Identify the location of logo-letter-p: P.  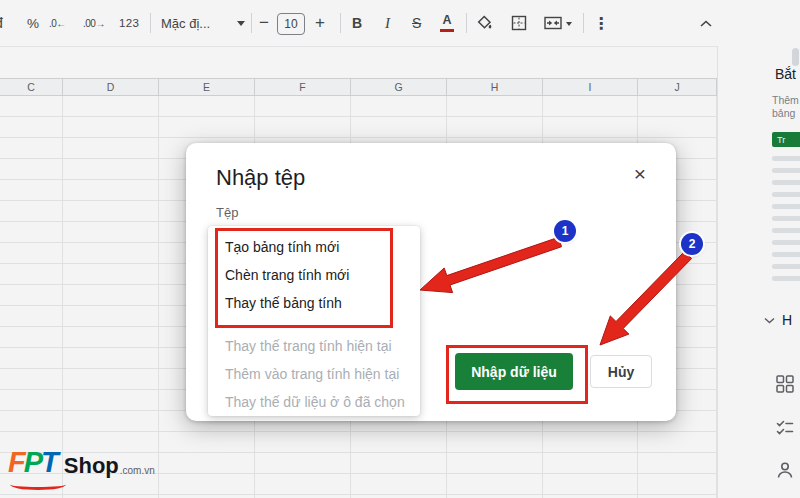
(32, 462).